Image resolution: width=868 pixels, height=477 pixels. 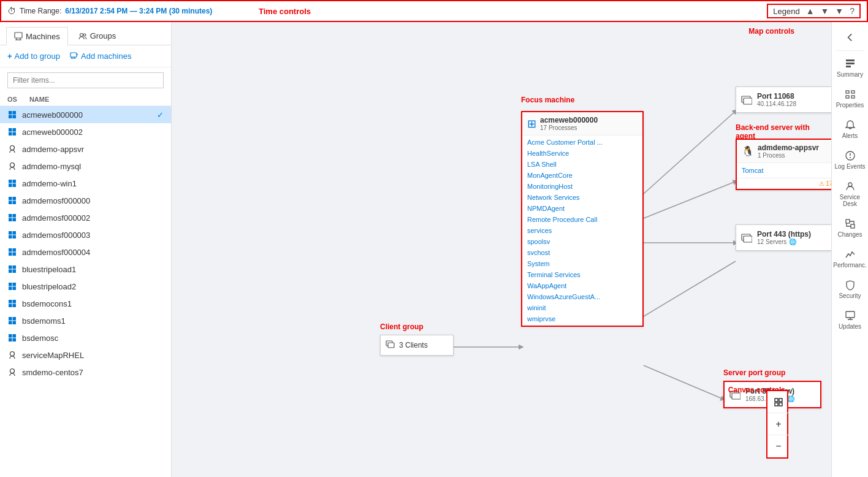 What do you see at coordinates (824, 11) in the screenshot?
I see `legend-down-icon: ▼` at bounding box center [824, 11].